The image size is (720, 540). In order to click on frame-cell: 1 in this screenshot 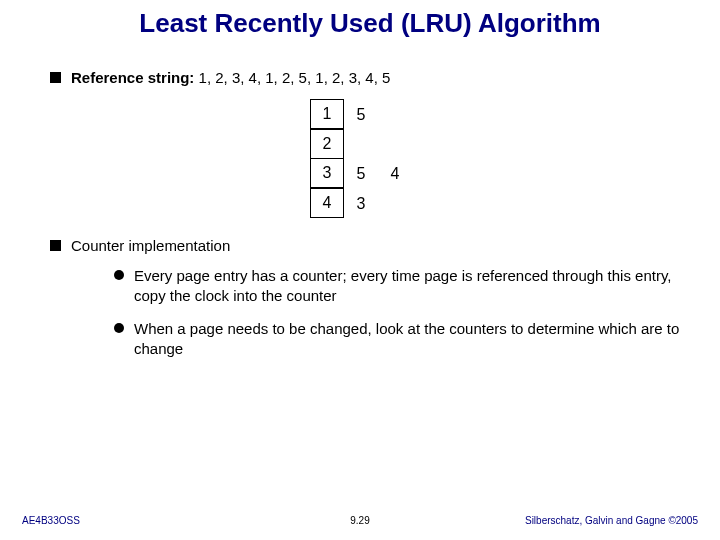, I will do `click(327, 114)`.